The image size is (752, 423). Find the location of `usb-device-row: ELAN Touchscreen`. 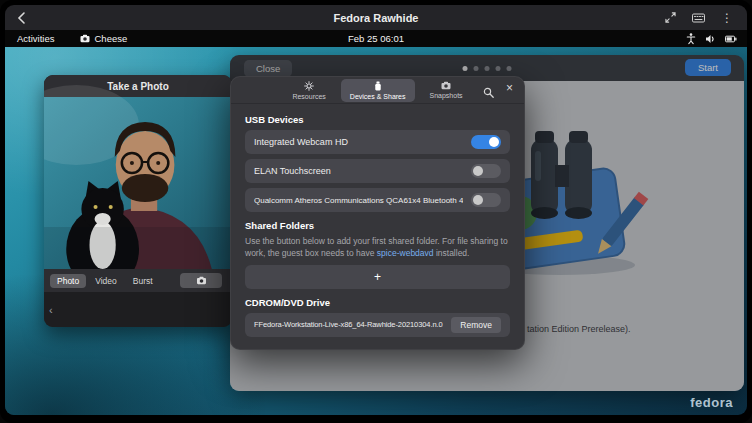

usb-device-row: ELAN Touchscreen is located at coordinates (378, 171).